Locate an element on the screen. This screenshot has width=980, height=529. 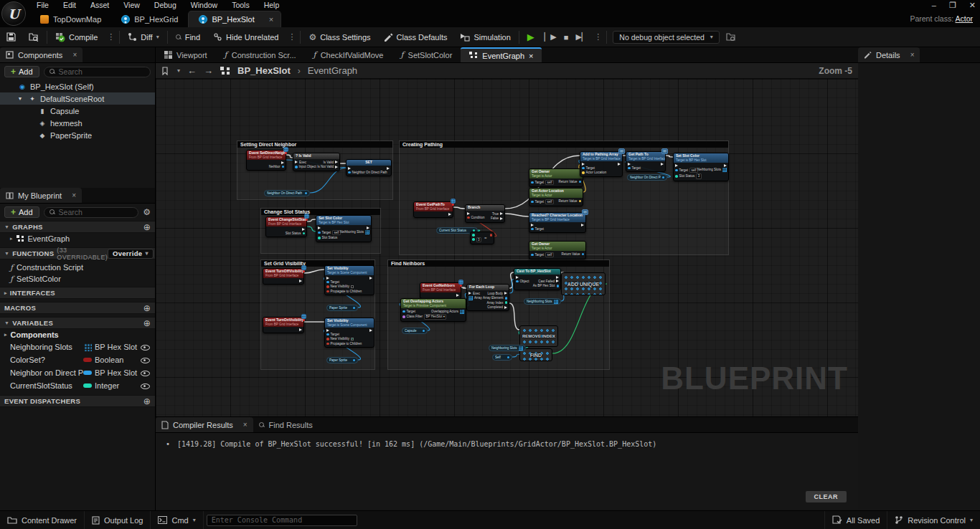
console-command-input: Enter Console Command is located at coordinates (282, 520).